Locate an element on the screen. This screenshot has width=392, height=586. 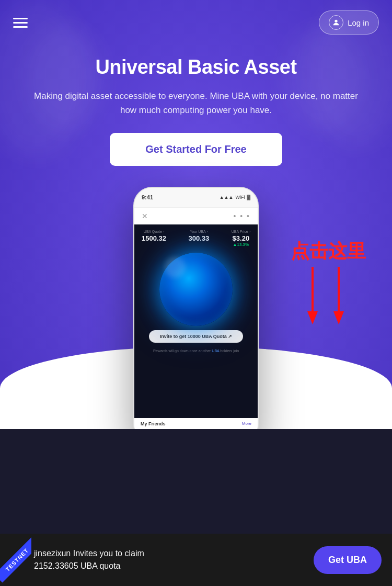
header: Log in is located at coordinates (196, 22).